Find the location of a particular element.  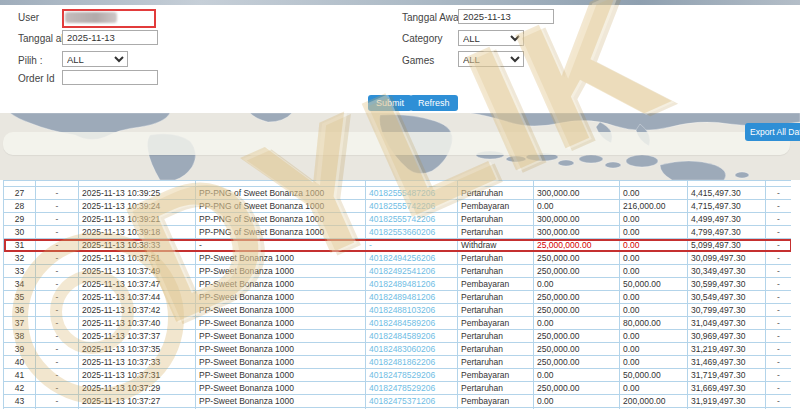

cell-balance: 30,549,497.30 is located at coordinates (727, 298).